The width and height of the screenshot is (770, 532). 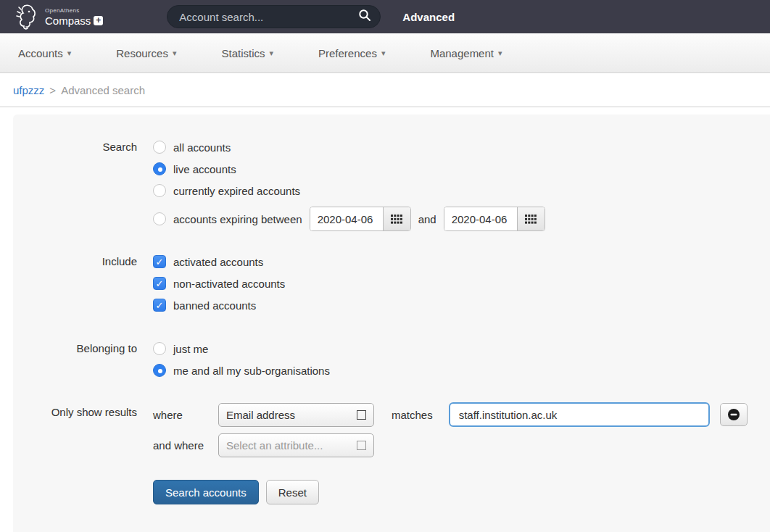 I want to click on minus-circle-icon, so click(x=734, y=415).